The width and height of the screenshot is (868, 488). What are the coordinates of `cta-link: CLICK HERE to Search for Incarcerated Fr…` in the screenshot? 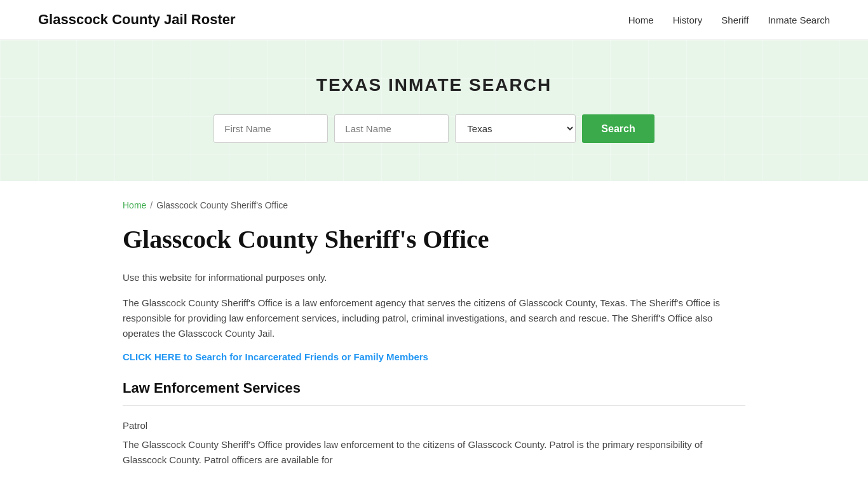 It's located at (434, 357).